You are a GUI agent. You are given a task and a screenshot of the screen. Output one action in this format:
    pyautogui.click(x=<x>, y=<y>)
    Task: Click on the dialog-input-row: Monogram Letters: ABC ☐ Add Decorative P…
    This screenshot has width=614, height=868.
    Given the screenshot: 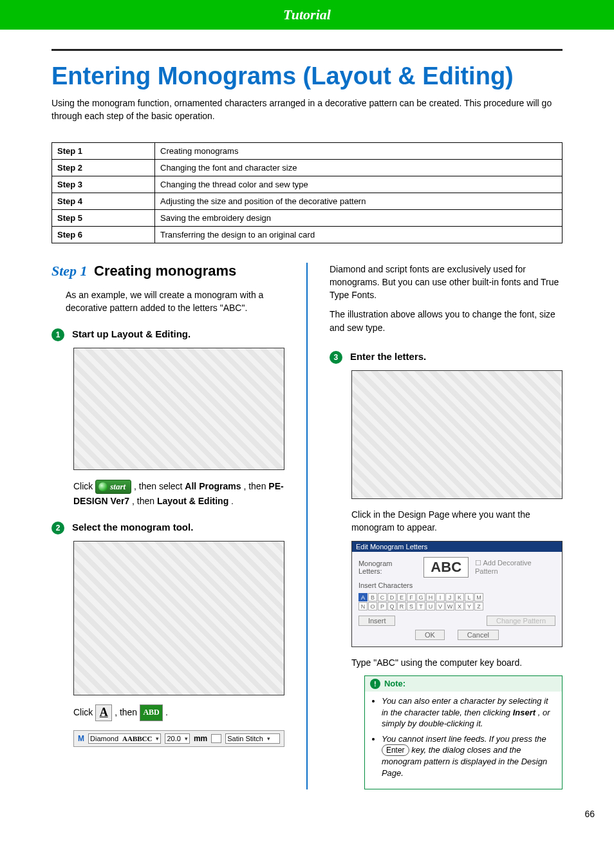 What is the action you would take?
    pyautogui.click(x=457, y=567)
    